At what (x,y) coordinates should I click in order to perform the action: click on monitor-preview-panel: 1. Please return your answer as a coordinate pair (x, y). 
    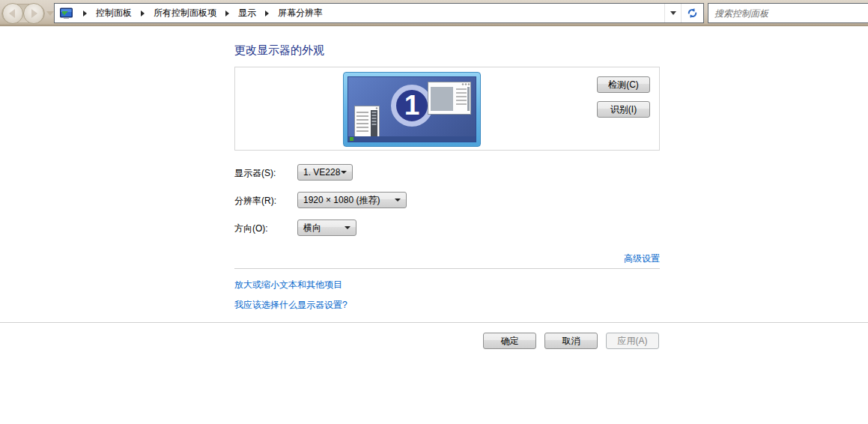
    Looking at the image, I should click on (447, 109).